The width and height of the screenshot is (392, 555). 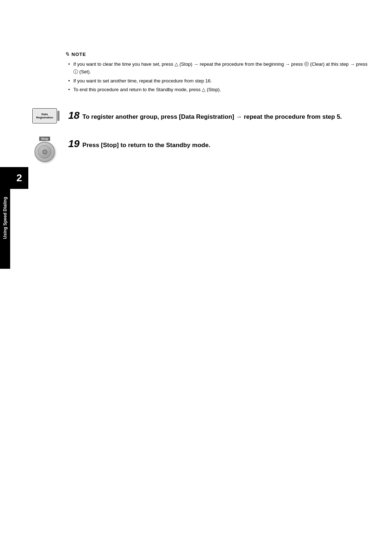 What do you see at coordinates (79, 54) in the screenshot?
I see `note-label: NOTE` at bounding box center [79, 54].